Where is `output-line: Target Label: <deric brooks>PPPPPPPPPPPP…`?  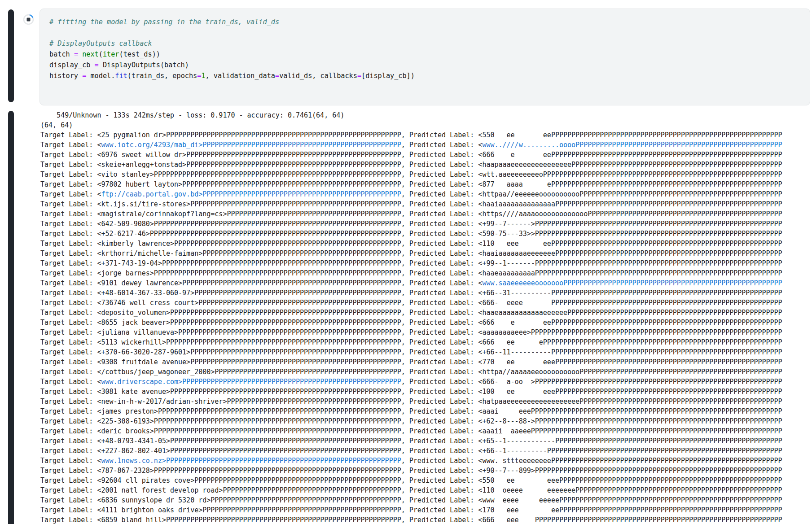
output-line: Target Label: <deric brooks>PPPPPPPPPPPP… is located at coordinates (426, 431).